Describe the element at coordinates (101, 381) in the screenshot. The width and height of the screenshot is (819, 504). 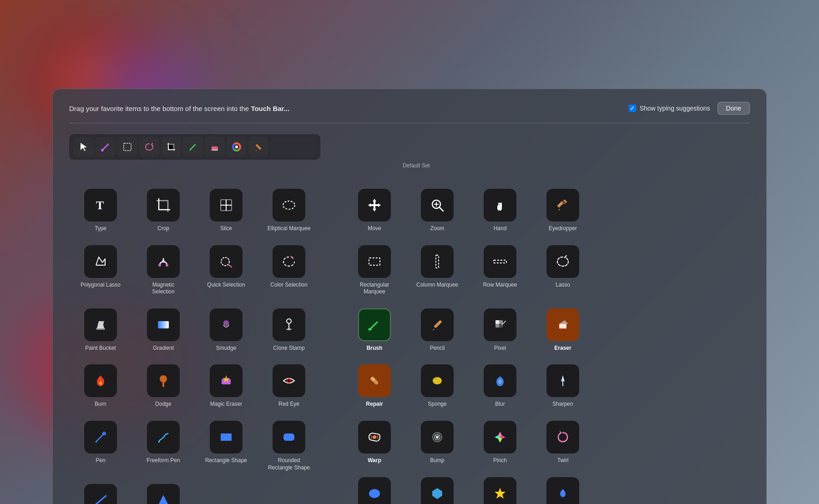
I see `burn-icon` at that location.